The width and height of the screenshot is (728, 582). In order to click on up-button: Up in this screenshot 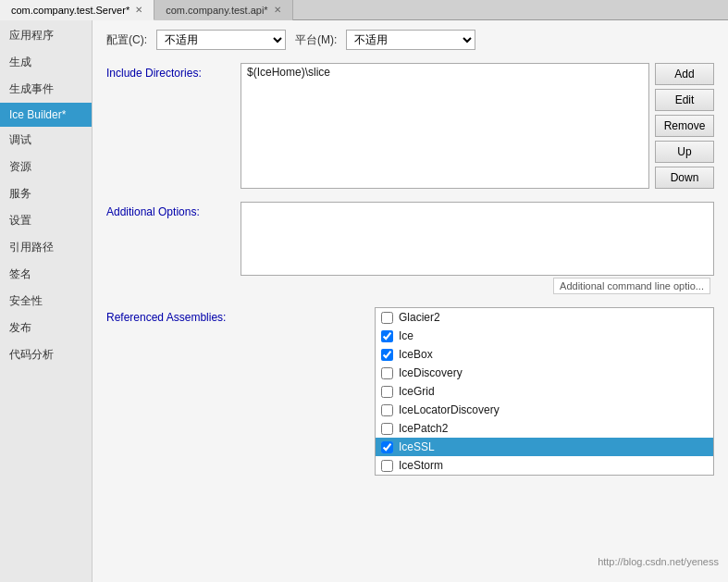, I will do `click(685, 152)`.